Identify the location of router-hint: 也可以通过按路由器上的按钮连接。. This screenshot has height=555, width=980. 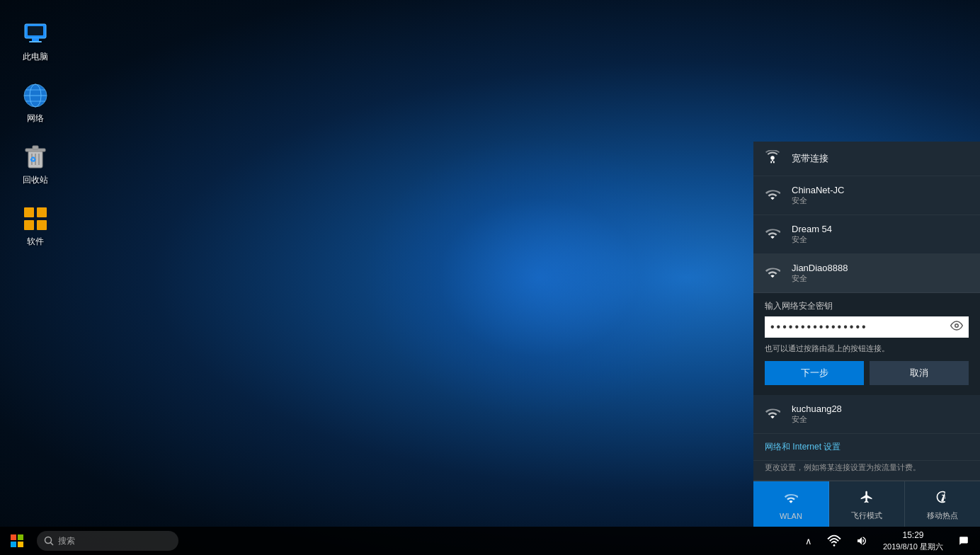
(867, 348).